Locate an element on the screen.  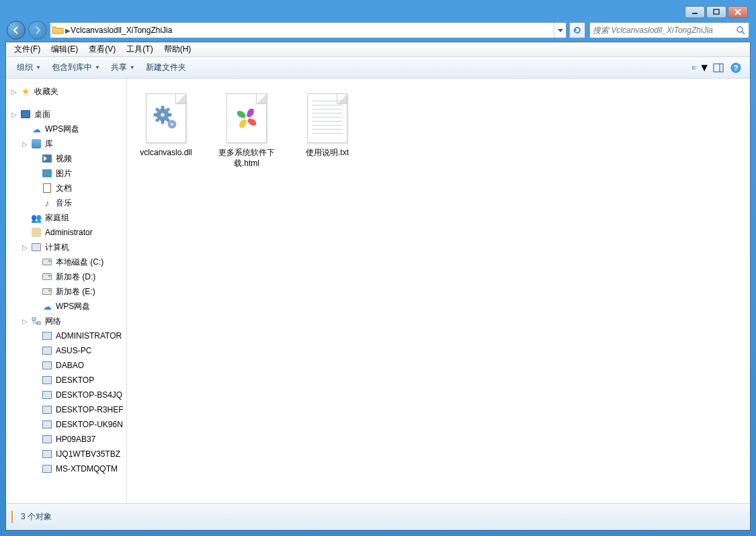
sidebar-item-label: 计算机 is located at coordinates (57, 247).